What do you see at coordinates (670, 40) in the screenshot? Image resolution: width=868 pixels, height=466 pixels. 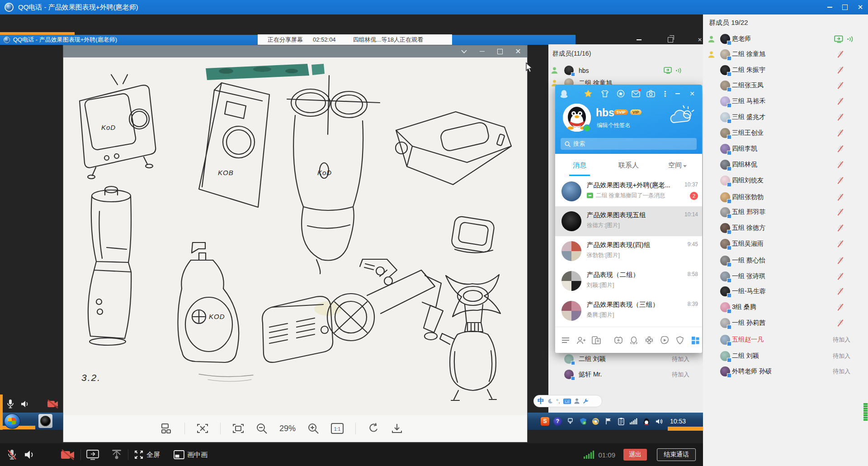 I see `inner-restore-button` at bounding box center [670, 40].